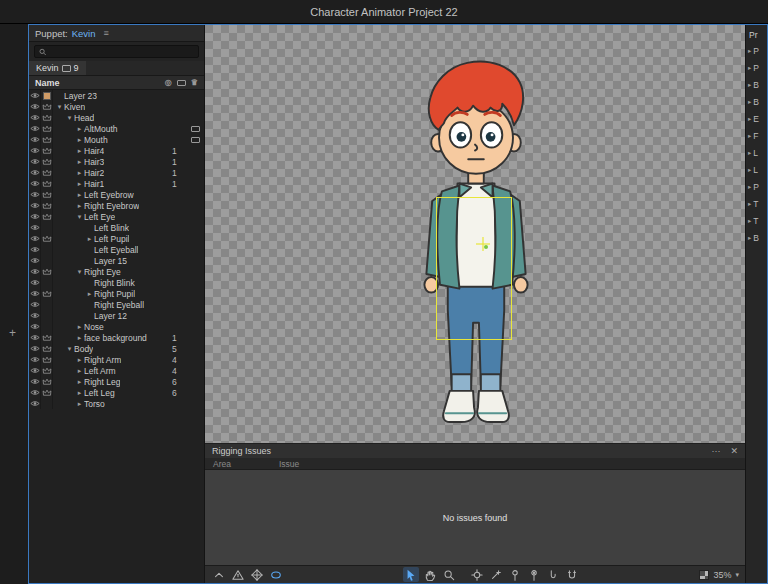 The height and width of the screenshot is (584, 768). I want to click on tree-row: ▸Right Arm4, so click(116, 360).